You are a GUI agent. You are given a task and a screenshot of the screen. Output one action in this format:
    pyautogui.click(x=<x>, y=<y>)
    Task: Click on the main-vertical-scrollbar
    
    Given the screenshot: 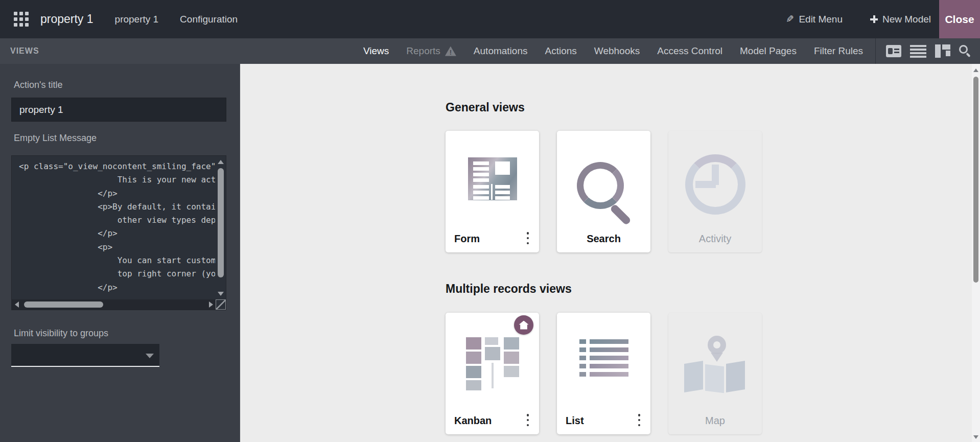 What is the action you would take?
    pyautogui.click(x=976, y=253)
    